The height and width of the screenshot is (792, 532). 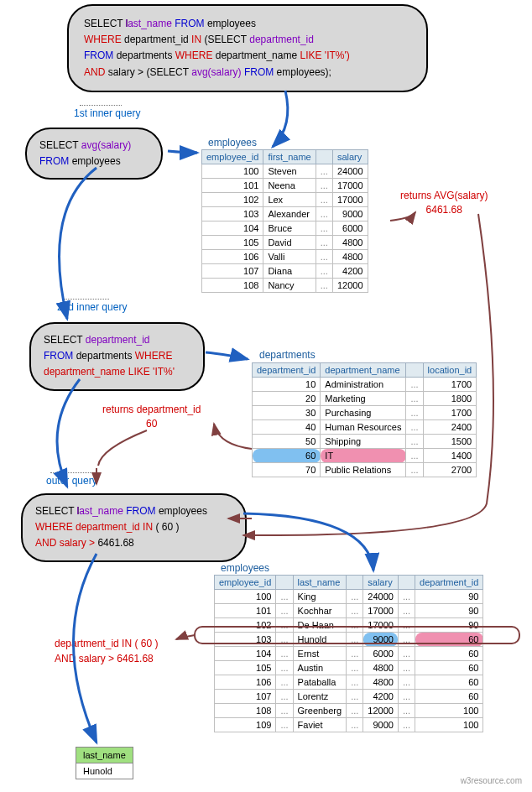 What do you see at coordinates (363, 413) in the screenshot?
I see `cell: Purchasing` at bounding box center [363, 413].